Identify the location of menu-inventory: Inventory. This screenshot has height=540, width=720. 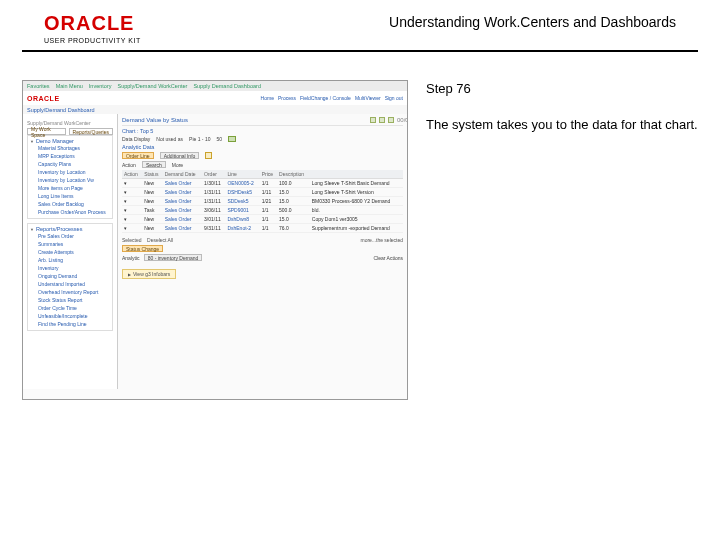
(100, 86).